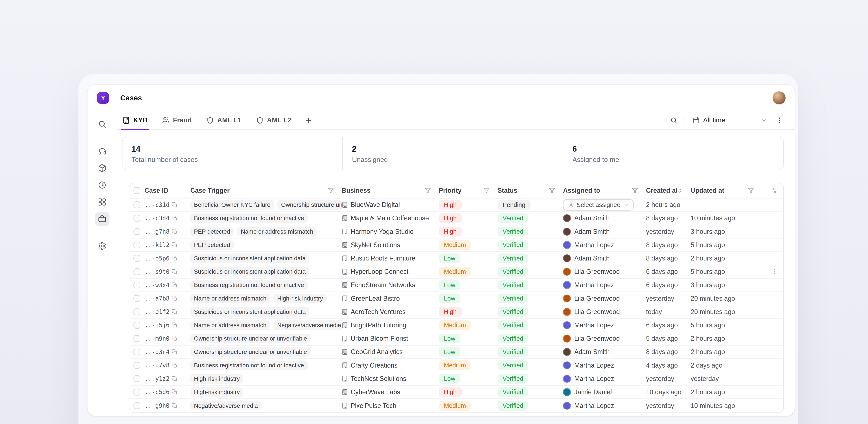  What do you see at coordinates (379, 271) in the screenshot?
I see `business-name: HyperLoop Connect` at bounding box center [379, 271].